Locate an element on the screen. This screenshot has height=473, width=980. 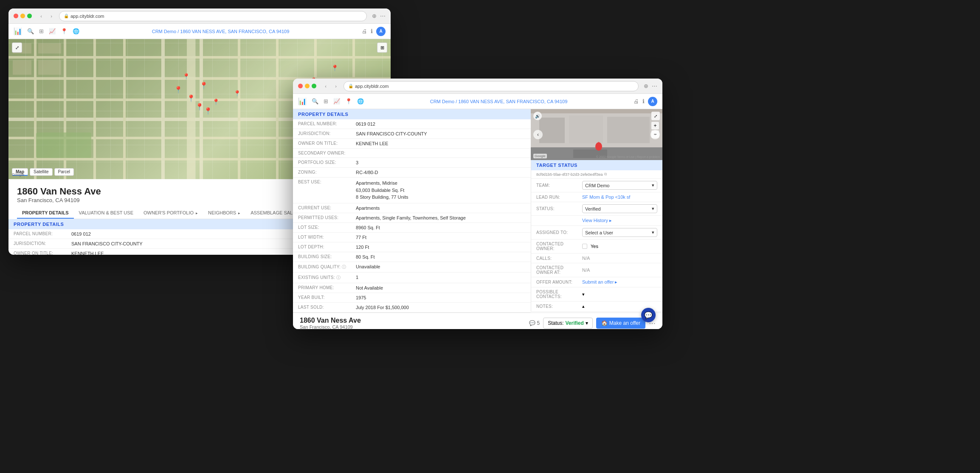
detail-row-parcel: PARCEL NUMBER: 0619 012 is located at coordinates (153, 234).